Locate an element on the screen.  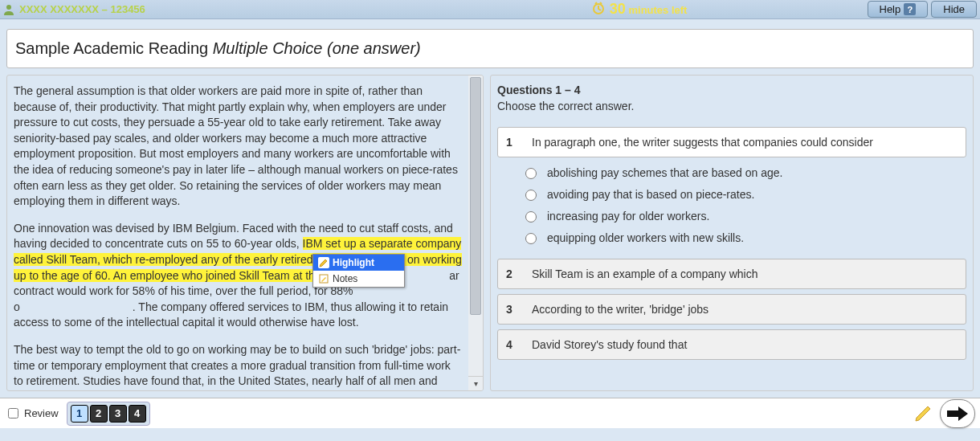
scroll-thumb is located at coordinates (476, 196).